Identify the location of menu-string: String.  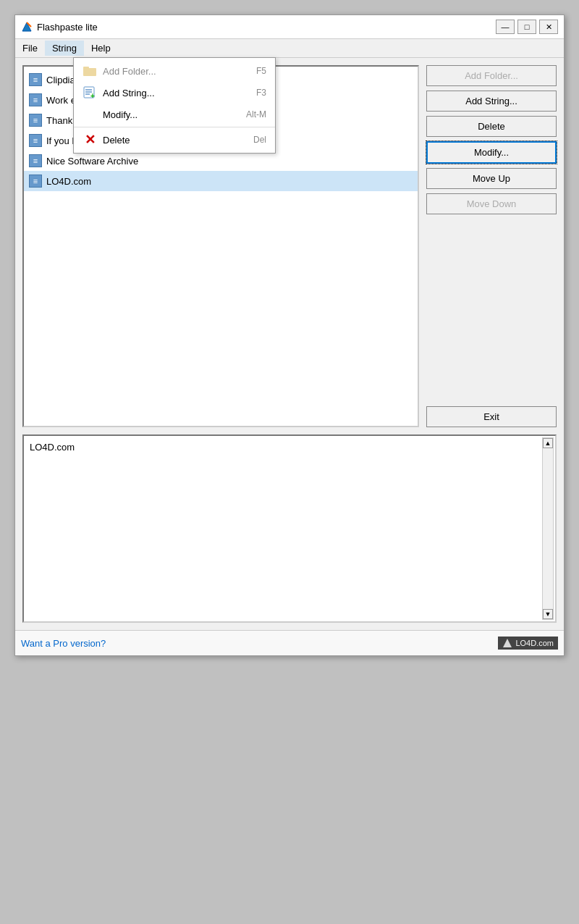
(64, 48).